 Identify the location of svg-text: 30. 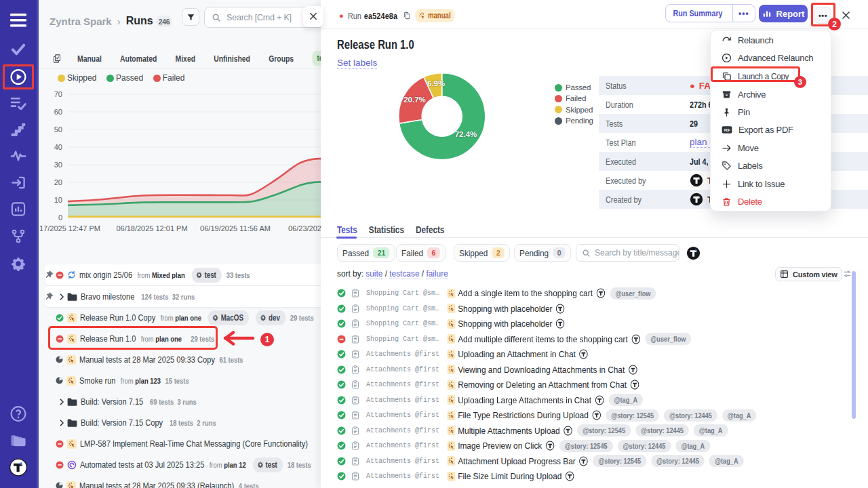
(58, 165).